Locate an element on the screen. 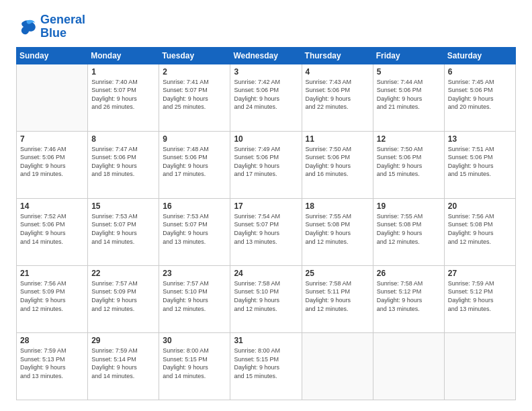  day-info: Sunrise: 7:46 AM Sunset: 5:06 PM Dayligh… is located at coordinates (52, 162).